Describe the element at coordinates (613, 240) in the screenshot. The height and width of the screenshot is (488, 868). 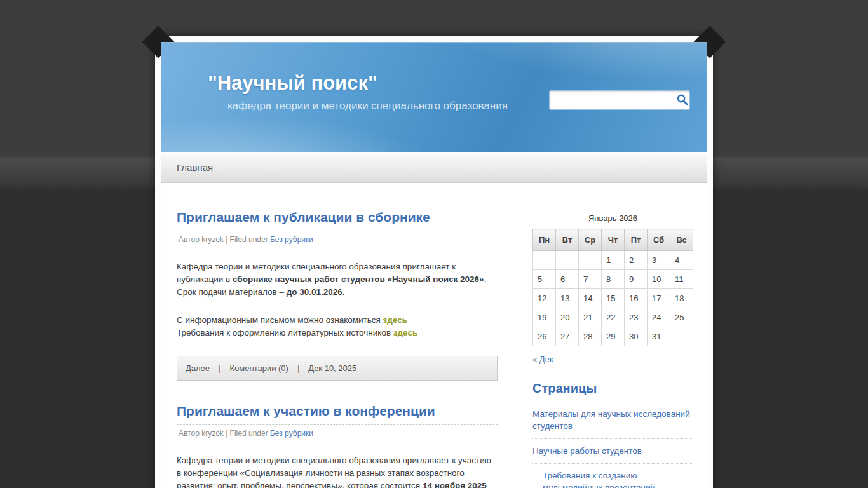
I see `calendar-weekday: Чт` at that location.